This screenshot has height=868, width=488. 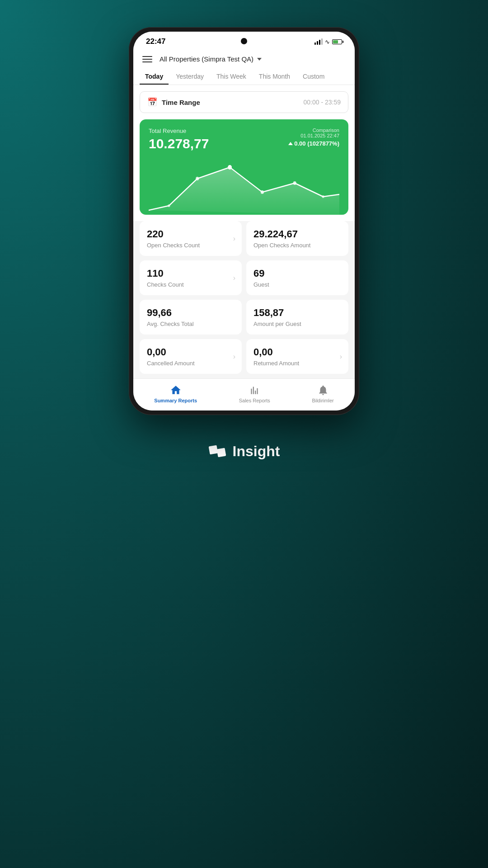 What do you see at coordinates (217, 451) in the screenshot?
I see `brand-logo-icon` at bounding box center [217, 451].